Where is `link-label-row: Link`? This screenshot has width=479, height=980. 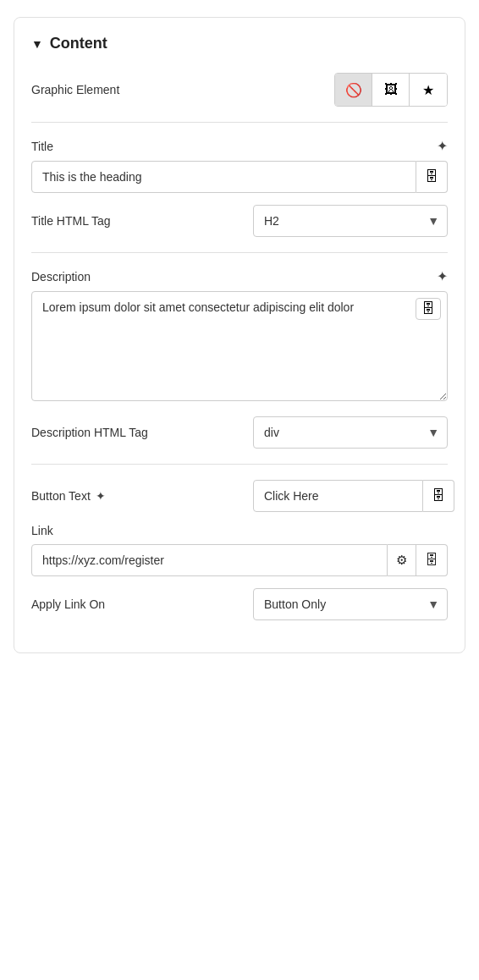 link-label-row: Link is located at coordinates (240, 531).